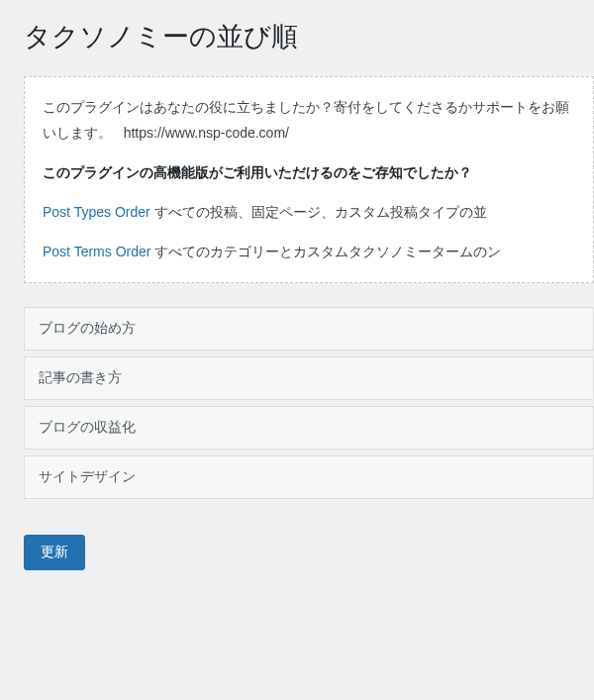 The height and width of the screenshot is (700, 594). Describe the element at coordinates (97, 212) in the screenshot. I see `post-types-order-link: Post Types Order` at that location.